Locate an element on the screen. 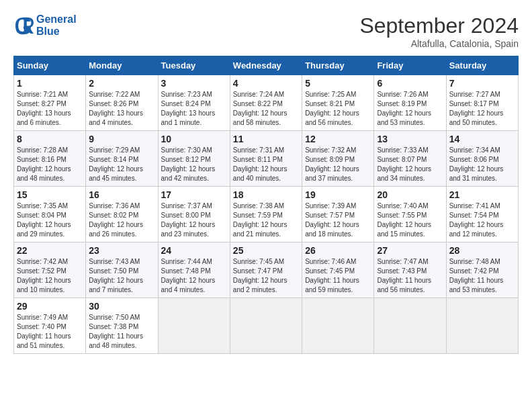 The width and height of the screenshot is (532, 411). header-wednesday: Wednesday is located at coordinates (266, 66).